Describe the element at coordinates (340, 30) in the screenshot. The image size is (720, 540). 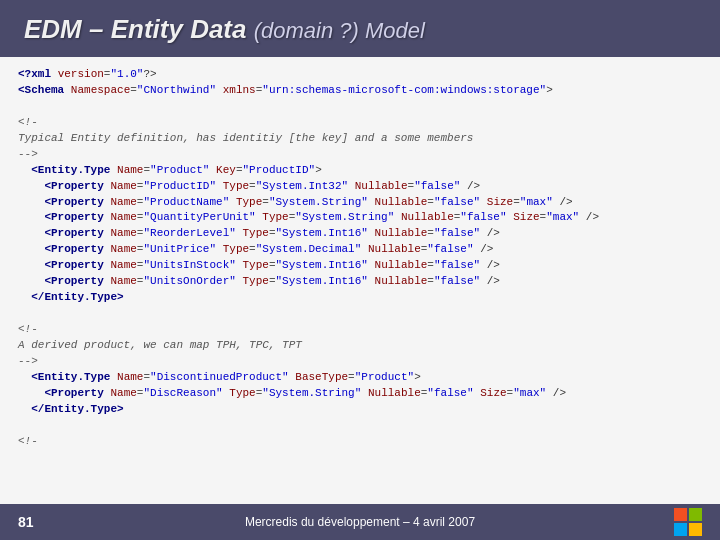
I see `title-subtitle: (domain ?) Model` at that location.